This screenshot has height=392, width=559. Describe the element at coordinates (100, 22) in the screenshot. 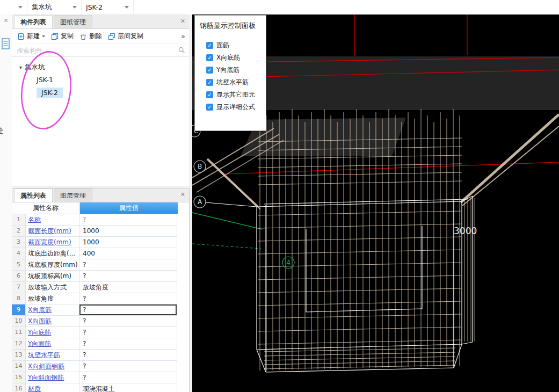

I see `component-panel-tabs: 构件列表 图纸管理 ✕` at that location.